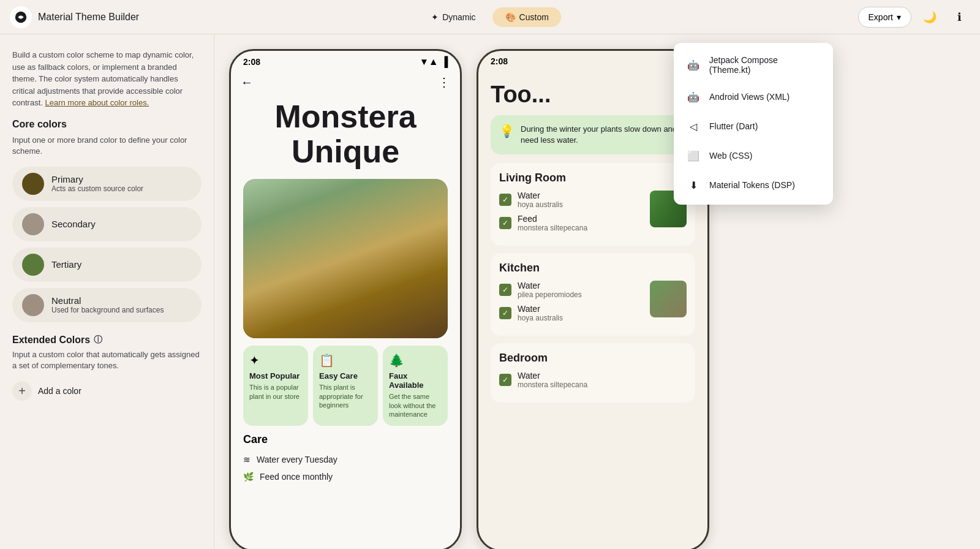 The height and width of the screenshot is (549, 980). What do you see at coordinates (511, 17) in the screenshot?
I see `palette-icon: 🎨` at bounding box center [511, 17].